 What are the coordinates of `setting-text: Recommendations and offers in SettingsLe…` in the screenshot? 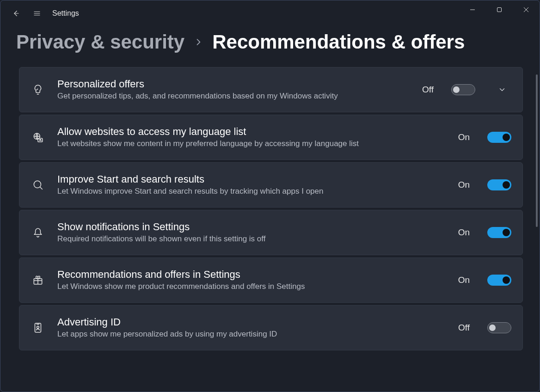 It's located at (252, 280).